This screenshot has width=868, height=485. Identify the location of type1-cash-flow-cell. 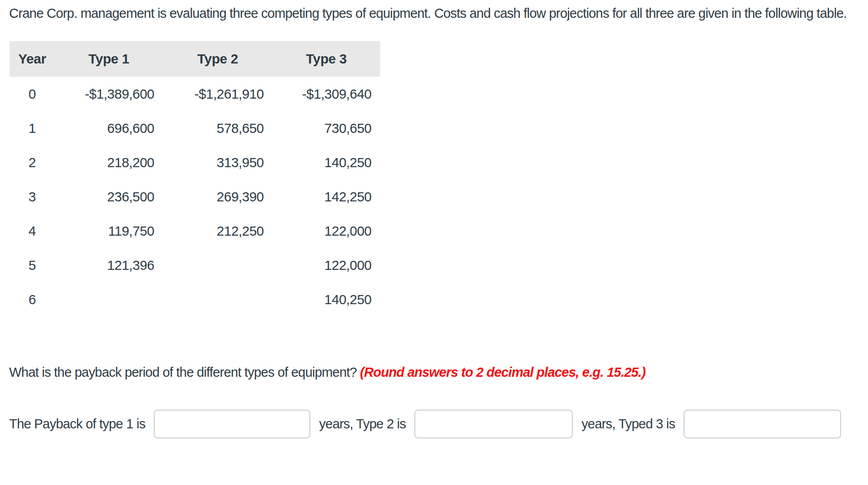
(109, 300).